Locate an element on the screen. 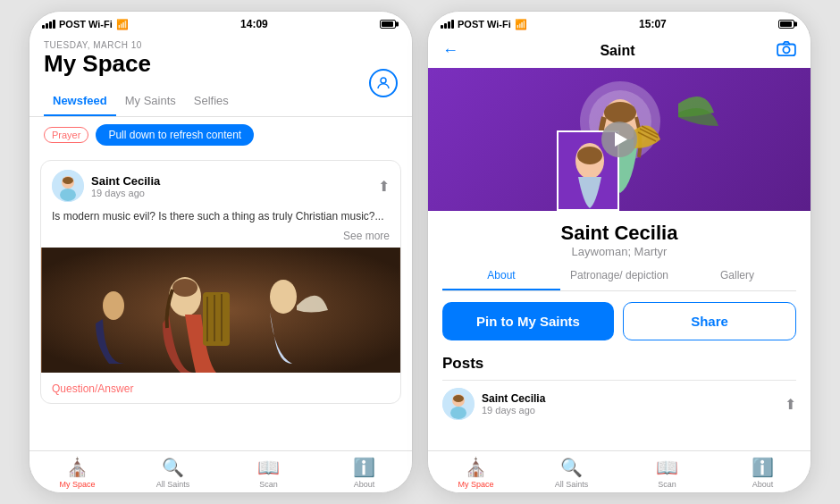  nav-my-space-right: ⛪ My Space is located at coordinates (475, 473).